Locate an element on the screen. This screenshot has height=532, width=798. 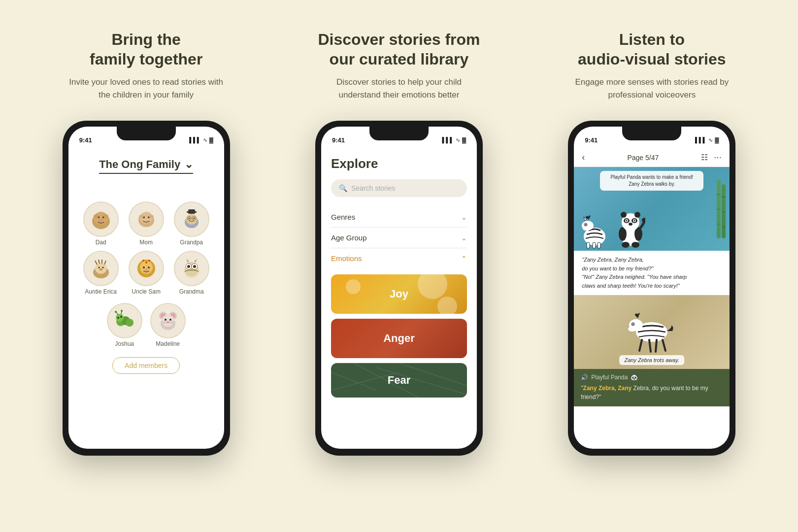
signal-icon: ▌▌▌ is located at coordinates (195, 140).